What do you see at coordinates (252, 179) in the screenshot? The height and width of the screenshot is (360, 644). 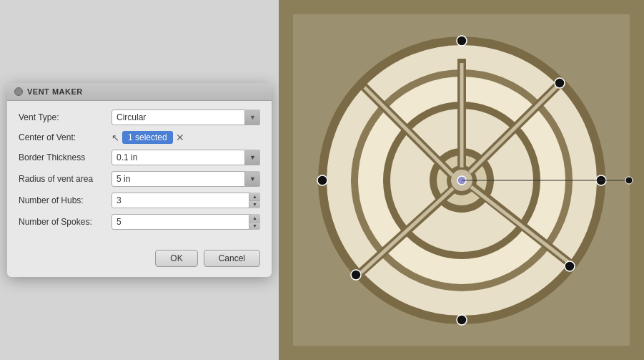 I see `radius-dropdown-icon: ▼` at bounding box center [252, 179].